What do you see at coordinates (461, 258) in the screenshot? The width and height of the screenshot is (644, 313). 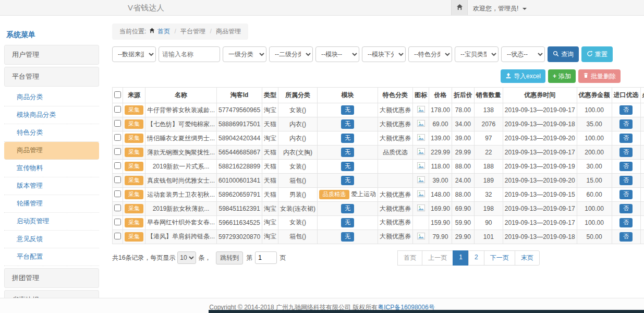 I see `page-button: 1` at bounding box center [461, 258].